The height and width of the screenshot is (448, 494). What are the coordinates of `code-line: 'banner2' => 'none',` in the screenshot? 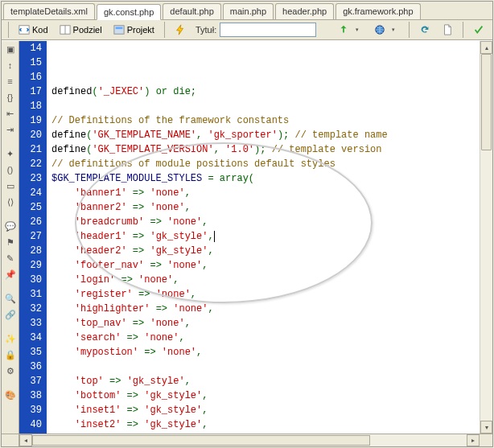 It's located at (266, 208).